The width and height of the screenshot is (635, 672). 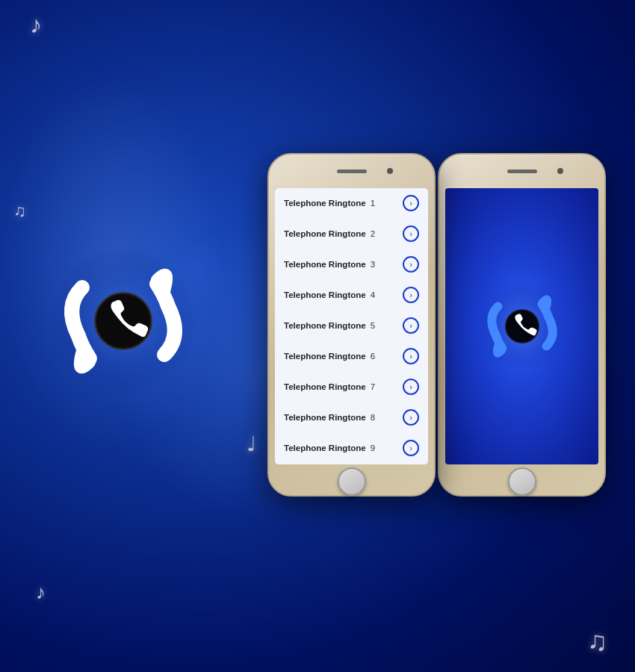 What do you see at coordinates (325, 203) in the screenshot?
I see `ringtone-name-1: Telephone Ringtone` at bounding box center [325, 203].